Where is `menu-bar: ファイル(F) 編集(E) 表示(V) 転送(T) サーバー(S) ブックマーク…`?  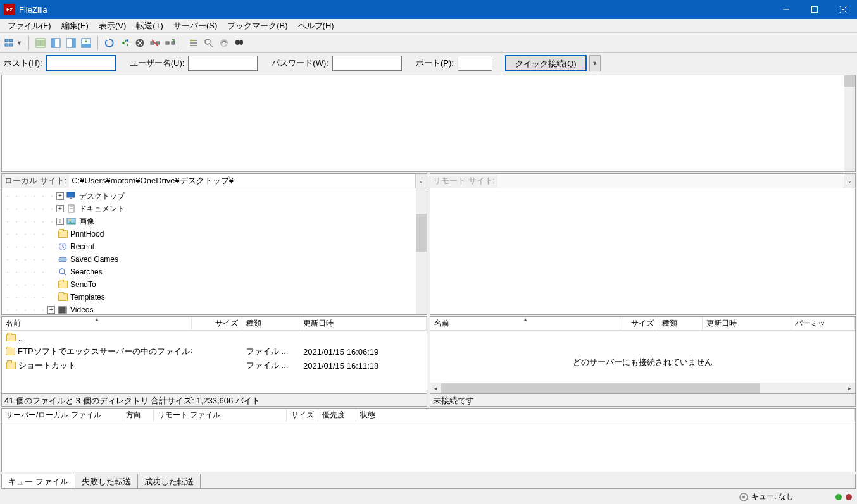
menu-bar: ファイル(F) 編集(E) 表示(V) 転送(T) サーバー(S) ブックマーク… is located at coordinates (428, 26).